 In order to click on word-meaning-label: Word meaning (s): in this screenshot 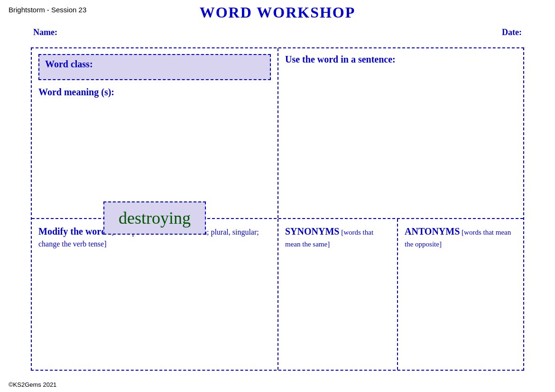, I will do `click(155, 92)`.